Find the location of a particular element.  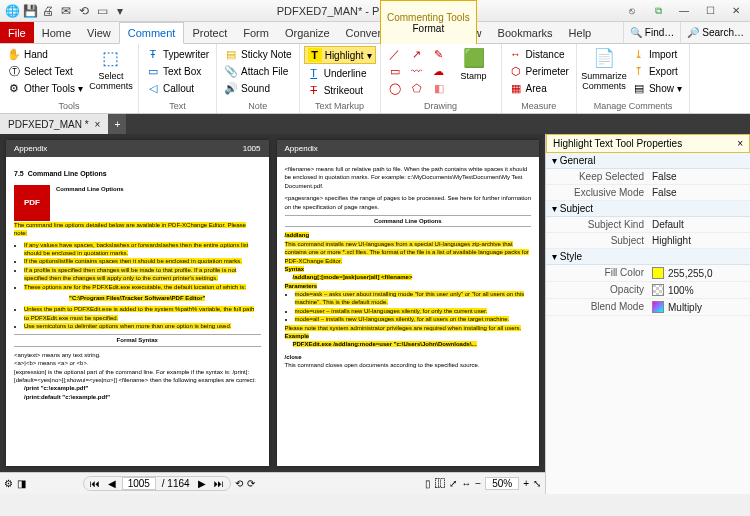

page-input is located at coordinates (139, 484).